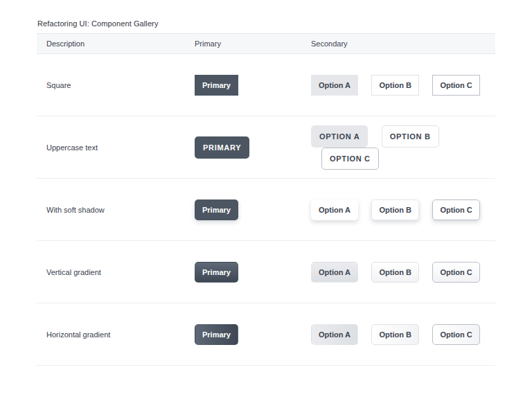 This screenshot has width=532, height=399. What do you see at coordinates (222, 148) in the screenshot?
I see `primary-button-uppercase: PRIMARY` at bounding box center [222, 148].